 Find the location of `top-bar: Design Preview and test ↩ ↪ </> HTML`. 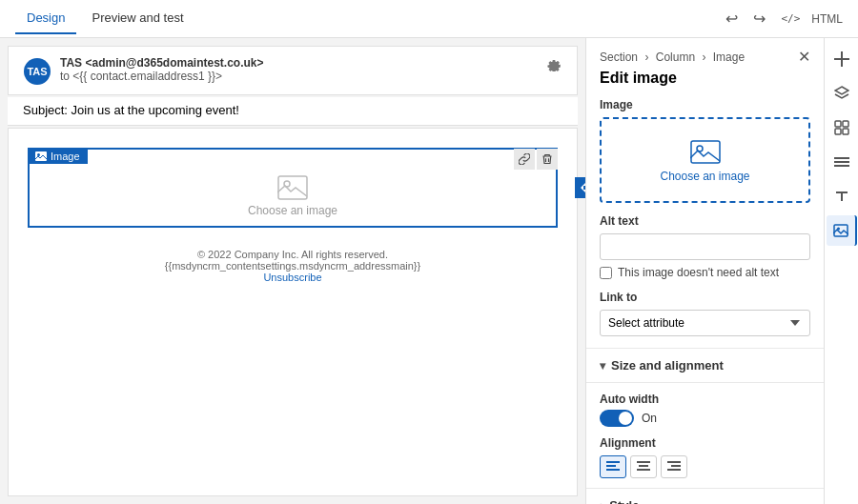

top-bar: Design Preview and test ↩ ↪ </> HTML is located at coordinates (429, 19).